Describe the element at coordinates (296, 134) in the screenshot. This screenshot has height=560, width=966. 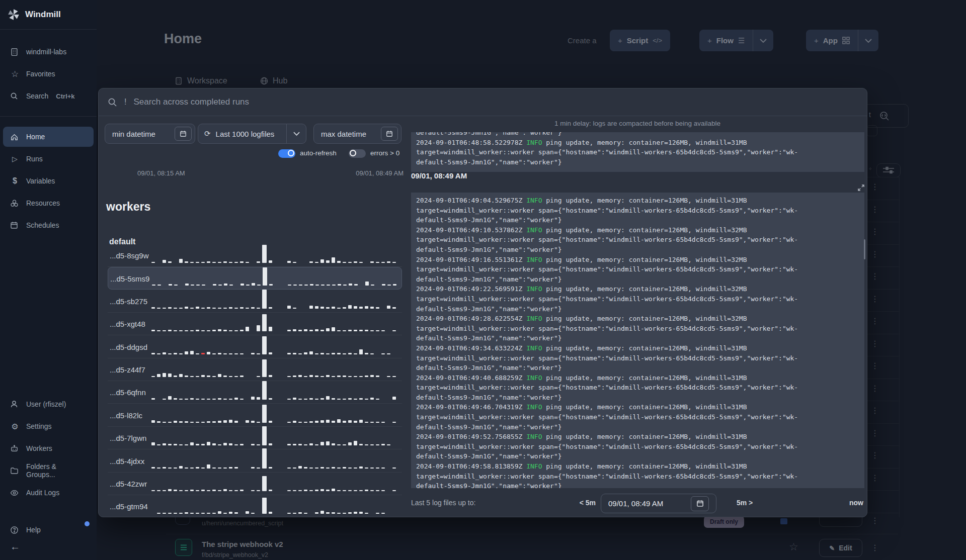
I see `chevron-down-icon` at that location.